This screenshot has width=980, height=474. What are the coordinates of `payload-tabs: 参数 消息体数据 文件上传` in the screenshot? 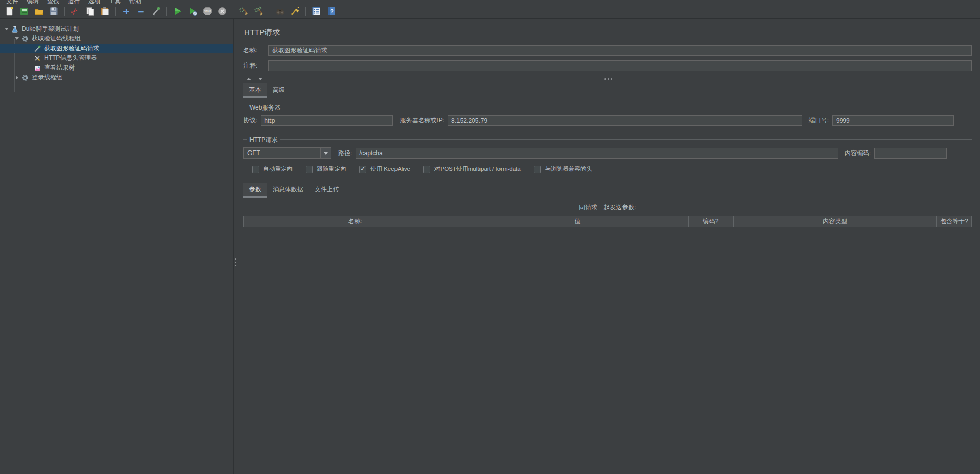 It's located at (608, 190).